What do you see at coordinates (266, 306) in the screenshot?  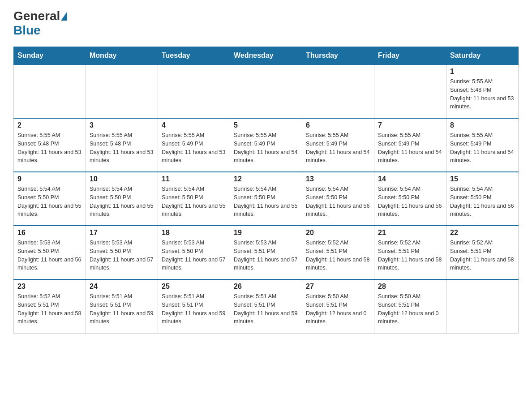 I see `calendar-cell: 26Sunrise: 5:51 AMSunset: 5:51 PMDayligh…` at bounding box center [266, 306].